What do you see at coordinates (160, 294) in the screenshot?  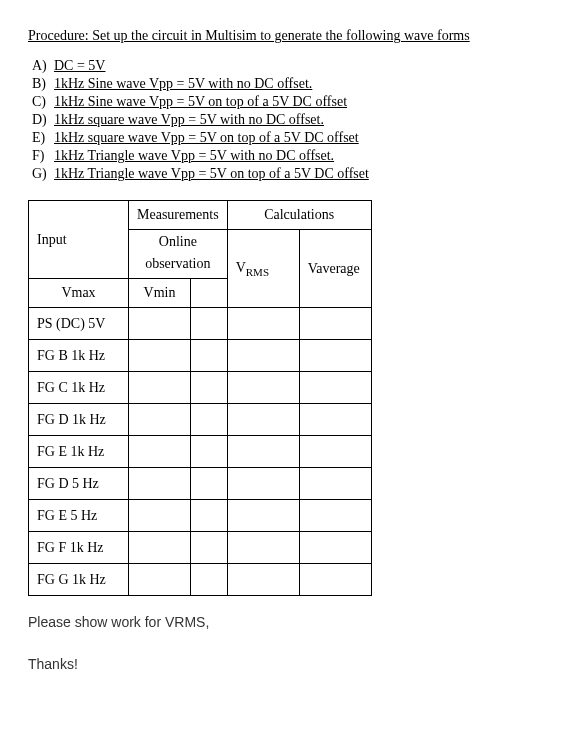 I see `header-vmin: Vmin` at bounding box center [160, 294].